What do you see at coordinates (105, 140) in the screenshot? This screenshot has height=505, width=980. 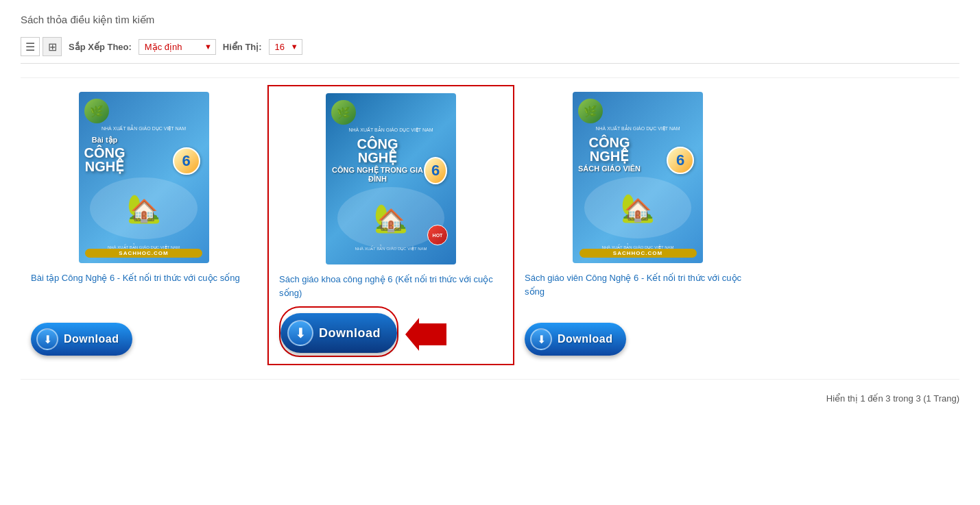 I see `book-main-1: Bài tập` at bounding box center [105, 140].